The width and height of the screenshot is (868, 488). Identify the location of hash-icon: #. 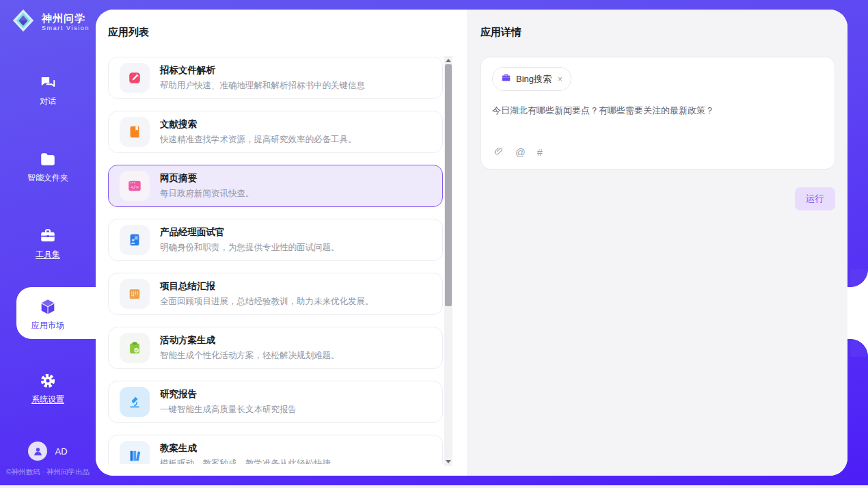
(540, 152).